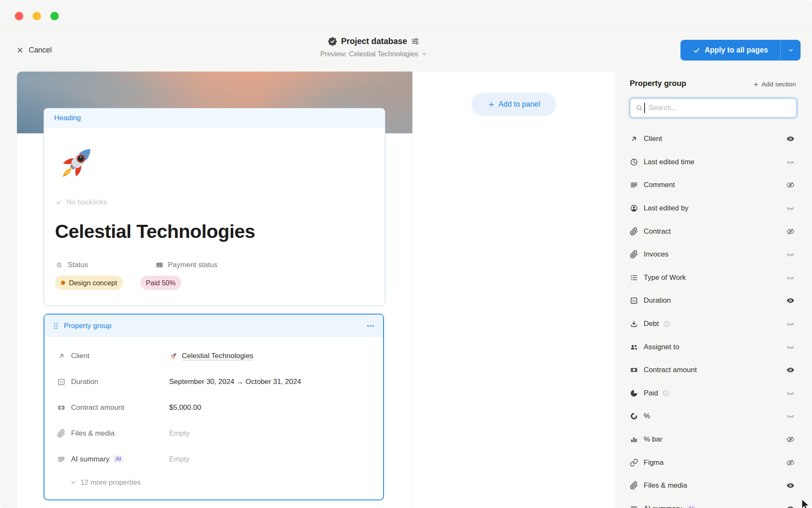 The image size is (812, 508). What do you see at coordinates (651, 393) in the screenshot?
I see `sidebar-item-label: Paid` at bounding box center [651, 393].